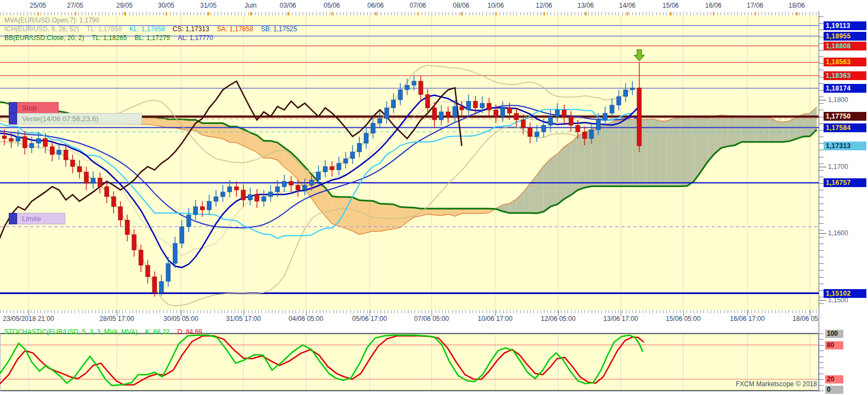  What do you see at coordinates (52, 20) in the screenshot?
I see `legend-item: MVA(EUR/USD.Open,7): 1,1790` at bounding box center [52, 20].